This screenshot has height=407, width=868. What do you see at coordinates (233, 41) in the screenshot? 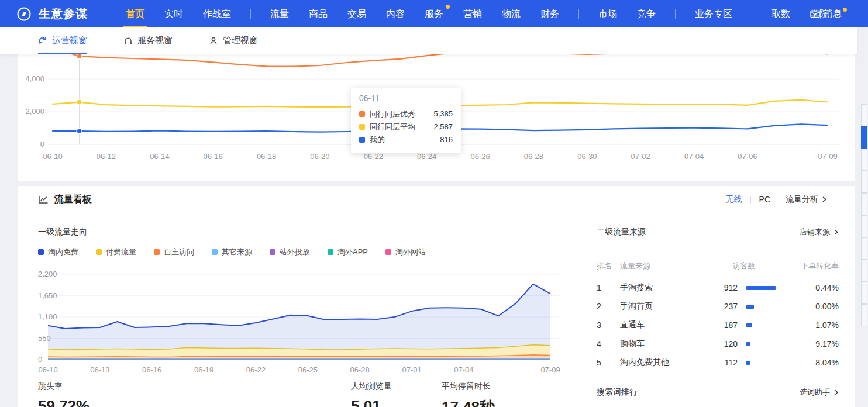
I see `tab-管理视窗: 管理视窗` at bounding box center [233, 41].